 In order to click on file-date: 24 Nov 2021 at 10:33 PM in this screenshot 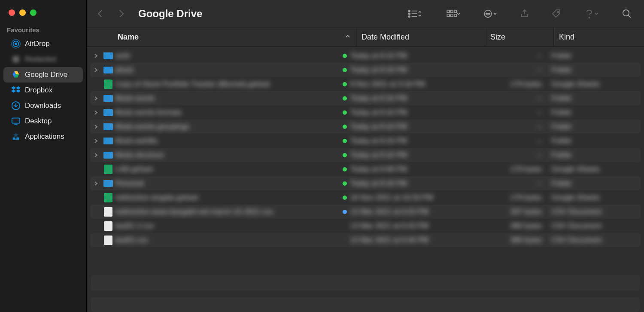, I will do `click(415, 198)`.